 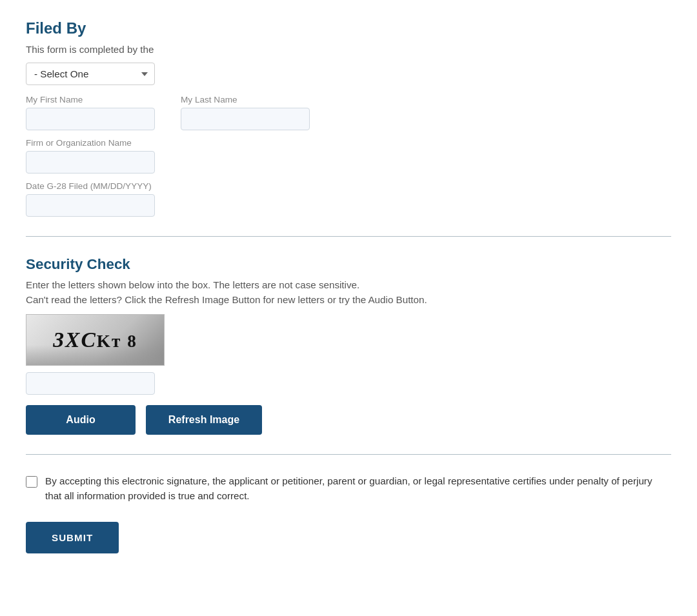 I want to click on security-check-title: Security Check, so click(x=348, y=264).